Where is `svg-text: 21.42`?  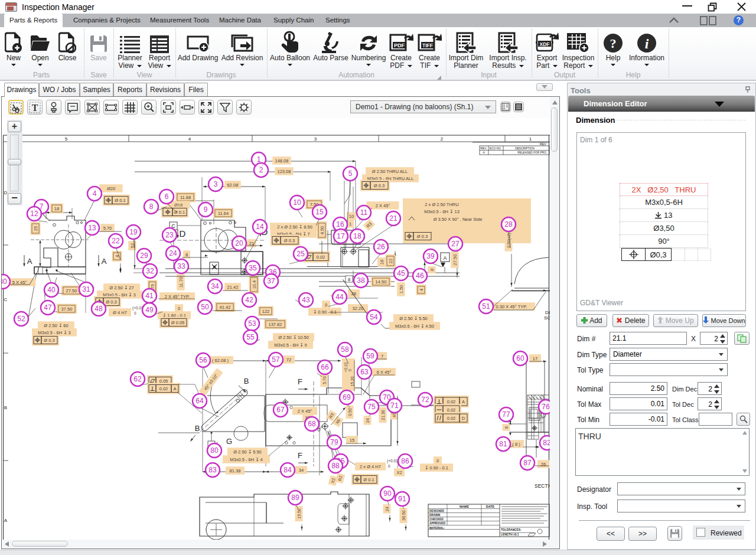 svg-text: 21.42 is located at coordinates (233, 287).